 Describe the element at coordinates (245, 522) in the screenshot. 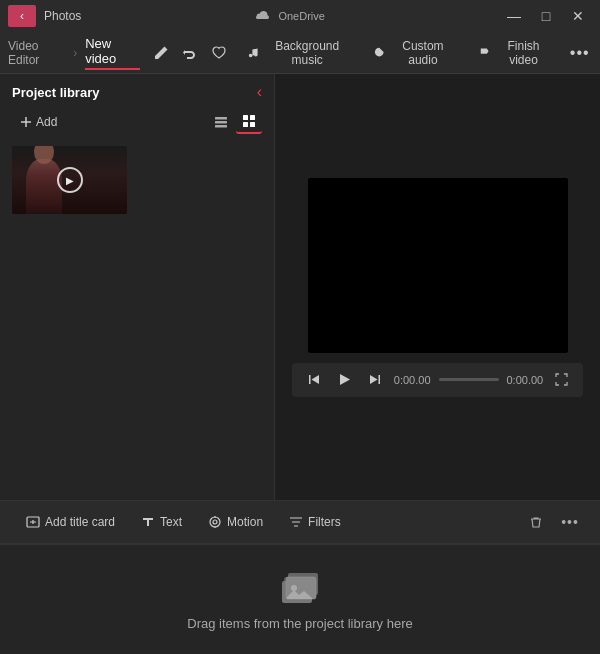

I see `motion-label: Motion` at that location.